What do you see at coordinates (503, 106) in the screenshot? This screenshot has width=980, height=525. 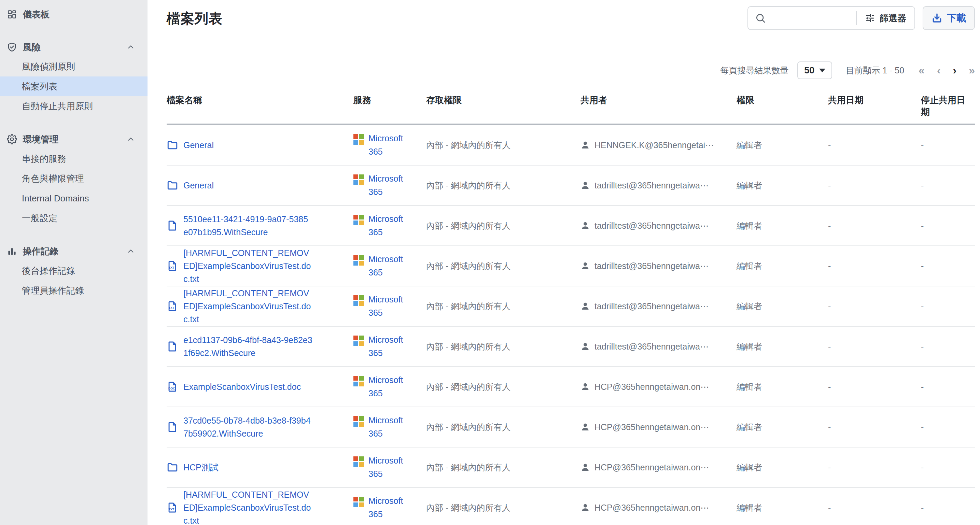 I see `column-header: 存取權限` at bounding box center [503, 106].